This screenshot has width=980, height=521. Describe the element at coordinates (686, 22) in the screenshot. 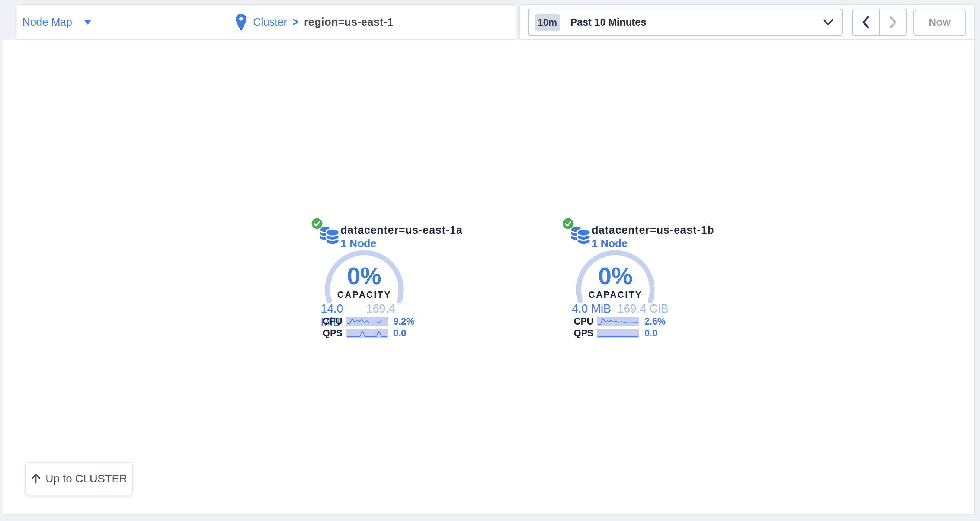

I see `time-range-dropdown: 10m Past 10 Minutes` at that location.